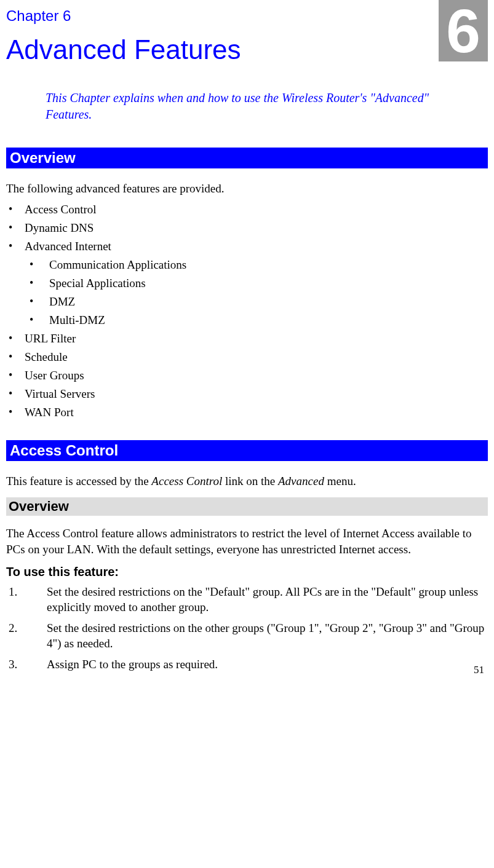 This screenshot has height=868, width=494. What do you see at coordinates (247, 600) in the screenshot?
I see `step-item: Set the desired restrictions on the "Def…` at bounding box center [247, 600].